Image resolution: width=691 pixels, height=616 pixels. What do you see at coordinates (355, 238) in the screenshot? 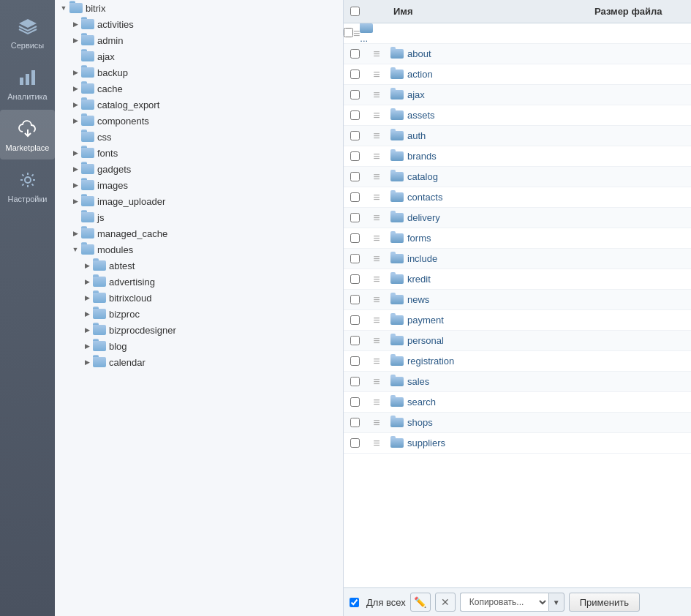
I see `check-forms` at bounding box center [355, 238].